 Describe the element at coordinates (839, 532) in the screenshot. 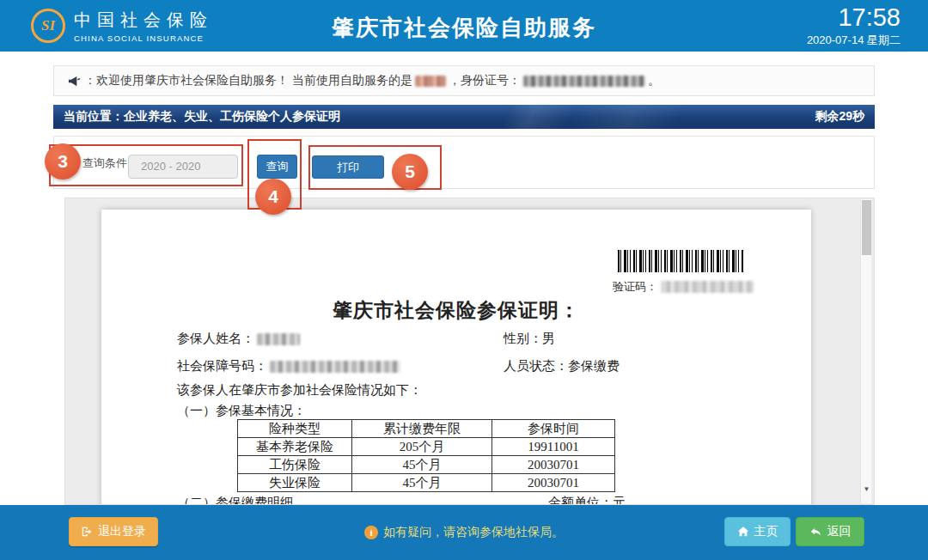

I see `back-label: 返回` at that location.